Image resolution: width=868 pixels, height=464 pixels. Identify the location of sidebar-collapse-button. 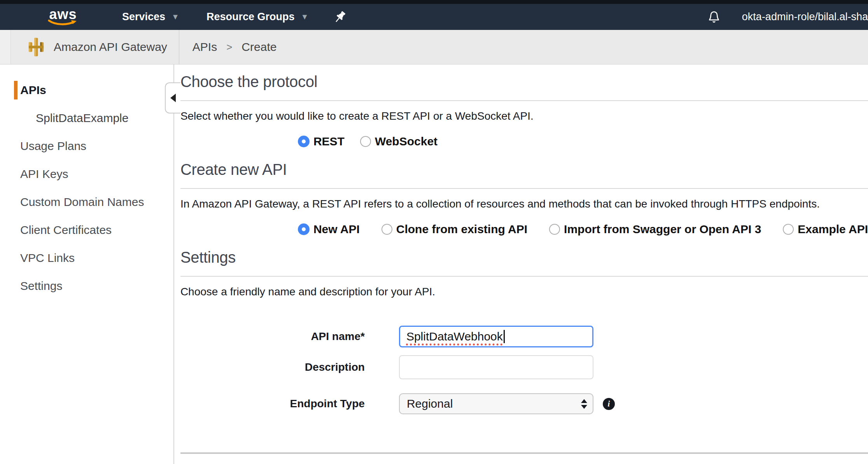
(173, 98).